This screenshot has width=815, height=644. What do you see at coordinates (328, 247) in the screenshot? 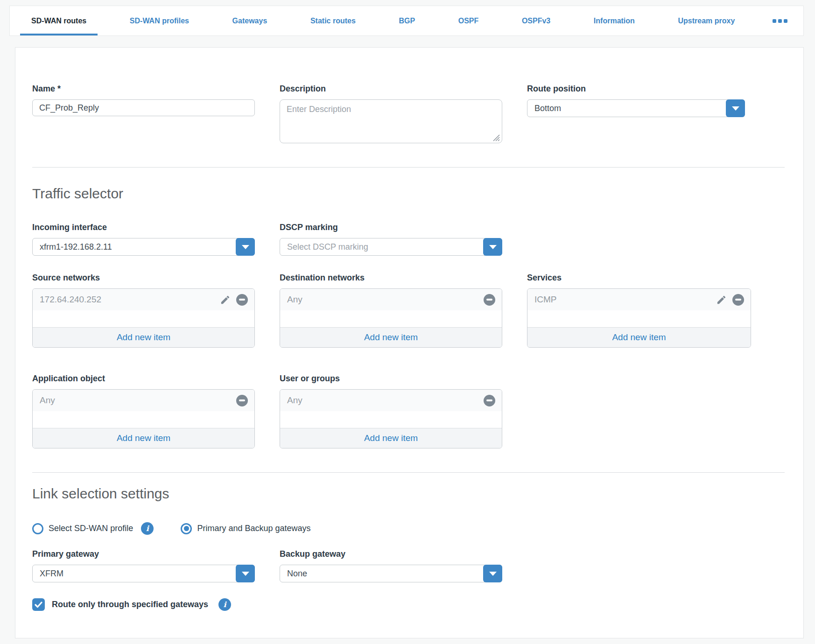
I see `dscp-marking-placeholder: Select DSCP marking` at bounding box center [328, 247].